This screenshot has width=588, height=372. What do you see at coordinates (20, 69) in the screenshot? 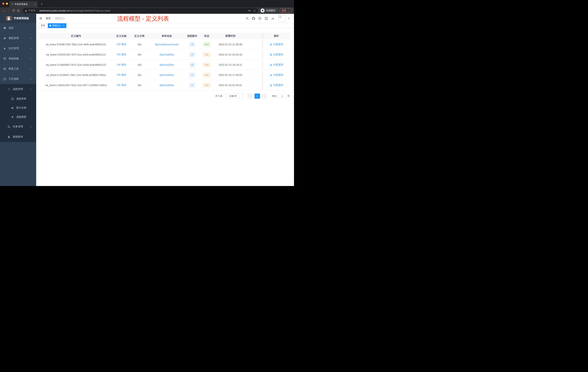
I see `sidebar-item-label: 研发工具` at bounding box center [20, 69].